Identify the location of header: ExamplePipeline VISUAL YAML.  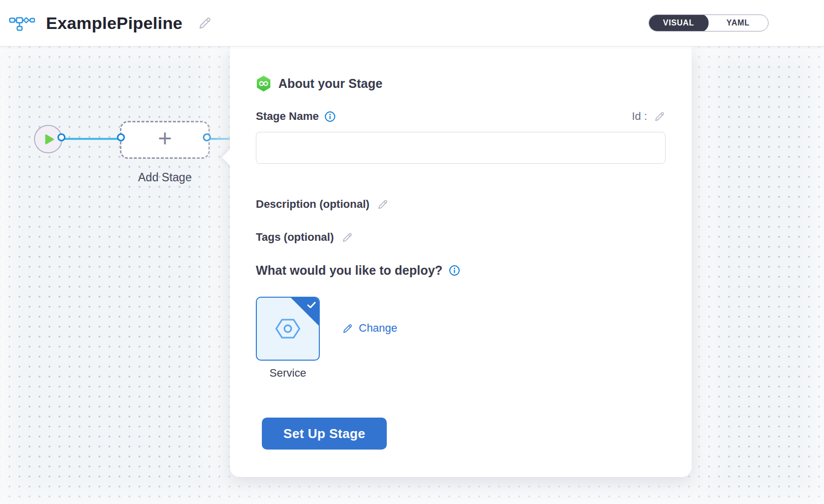
(412, 23).